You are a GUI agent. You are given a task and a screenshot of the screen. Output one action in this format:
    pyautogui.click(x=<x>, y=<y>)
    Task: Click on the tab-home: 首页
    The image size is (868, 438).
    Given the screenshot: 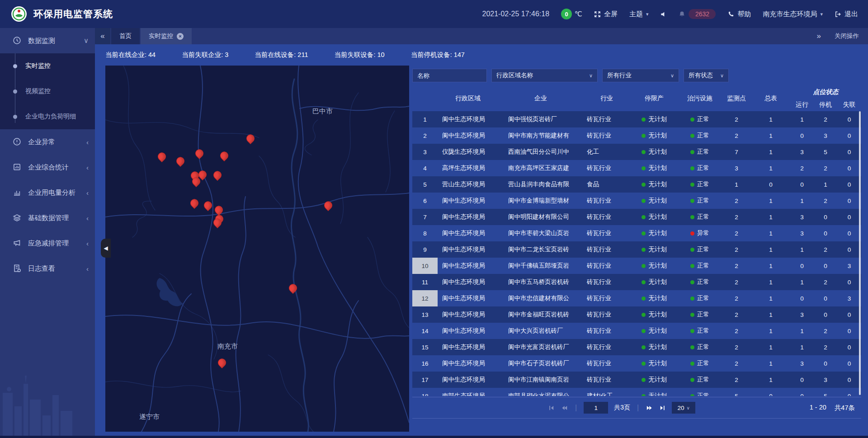 What is the action you would take?
    pyautogui.click(x=126, y=36)
    